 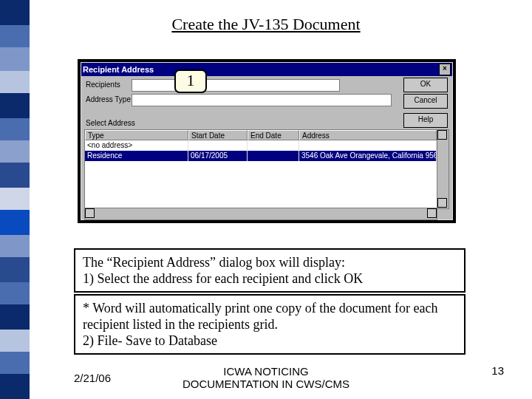 What do you see at coordinates (261, 214) in the screenshot?
I see `horizontal-scrollbar` at bounding box center [261, 214].